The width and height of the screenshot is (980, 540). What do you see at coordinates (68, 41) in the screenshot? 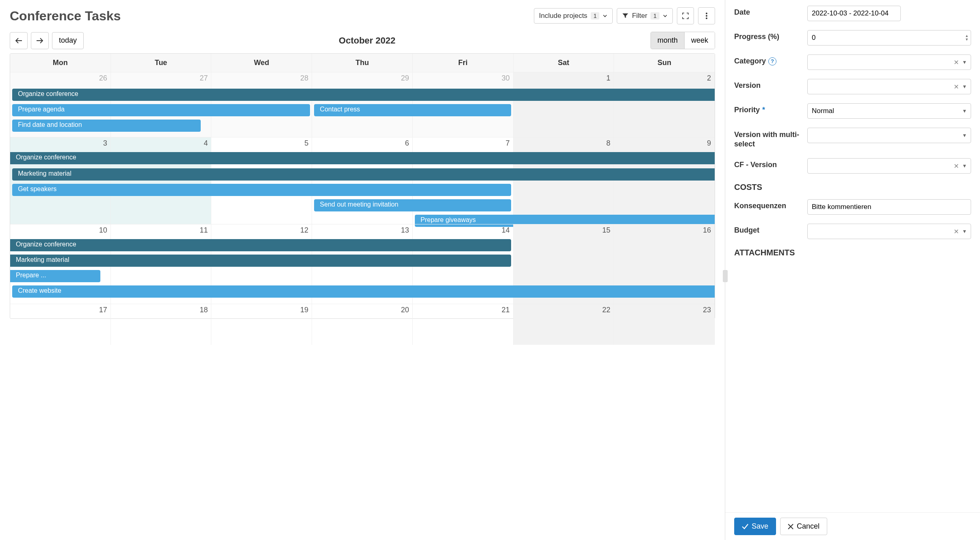
I see `today-button: today` at bounding box center [68, 41].